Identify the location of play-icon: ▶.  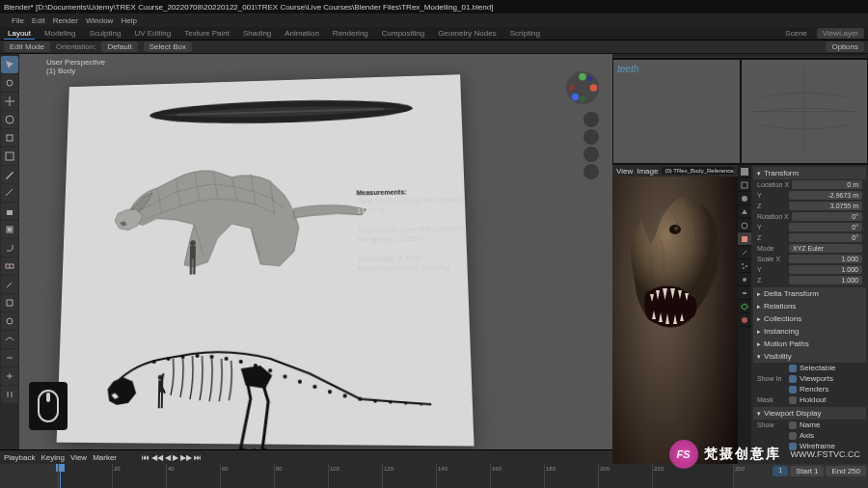
(176, 457).